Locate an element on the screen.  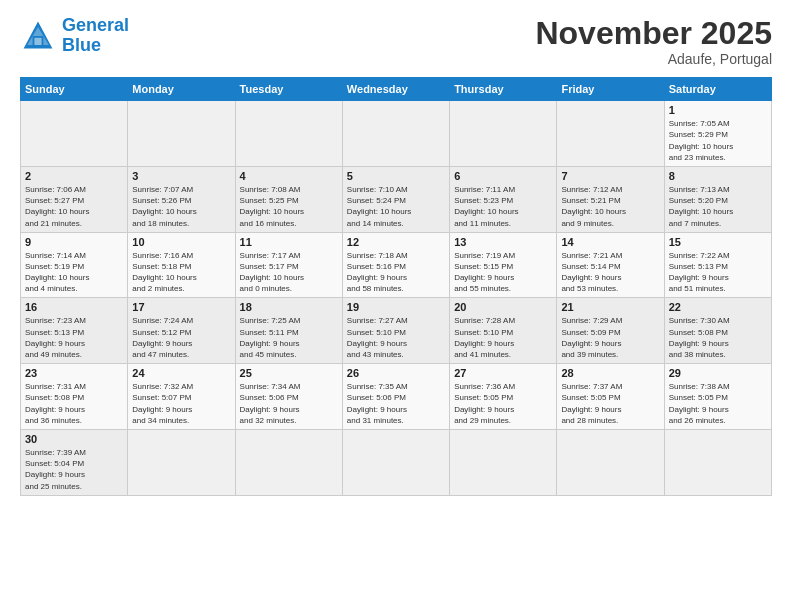
day-cell: 17Sunrise: 7:24 AM Sunset: 5:12 PM Dayli… is located at coordinates (182, 331).